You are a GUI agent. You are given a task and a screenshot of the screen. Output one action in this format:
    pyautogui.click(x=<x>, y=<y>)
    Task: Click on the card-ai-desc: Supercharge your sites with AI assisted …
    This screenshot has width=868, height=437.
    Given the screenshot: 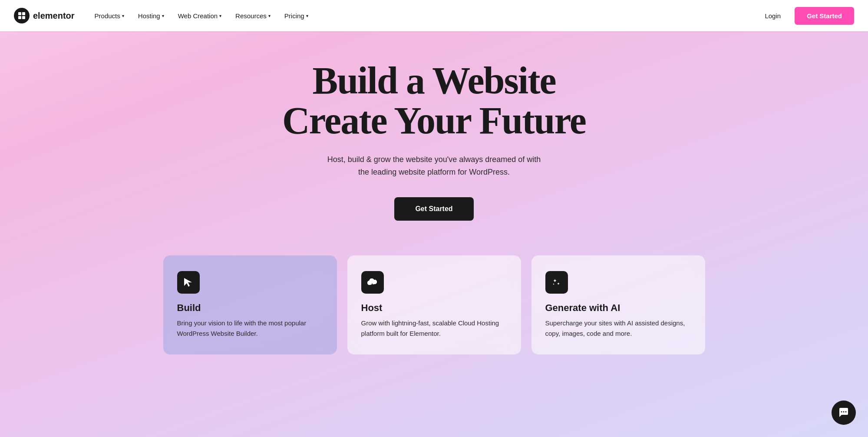 What is the action you would take?
    pyautogui.click(x=618, y=328)
    